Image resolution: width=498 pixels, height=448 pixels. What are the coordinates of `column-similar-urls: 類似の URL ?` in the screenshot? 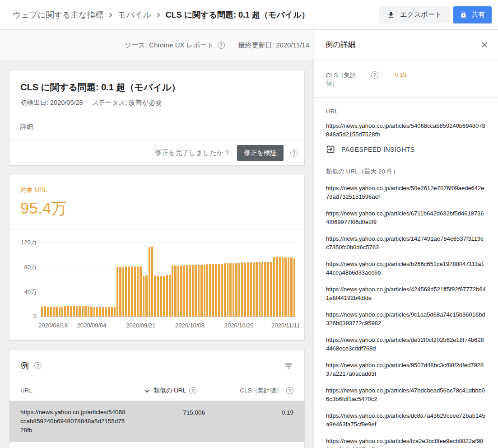 It's located at (157, 391).